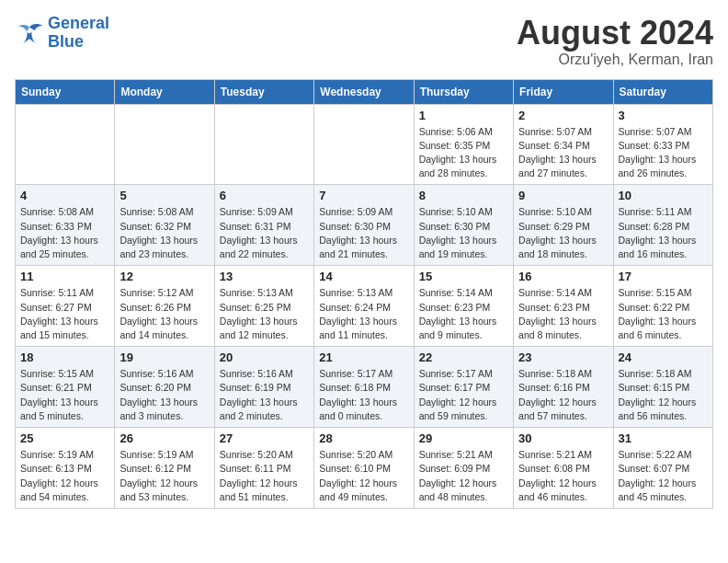 The height and width of the screenshot is (563, 728). What do you see at coordinates (364, 234) in the screenshot?
I see `day-content: Sunrise: 5:09 AM Sunset: 6:30 PM Dayligh…` at bounding box center [364, 234].